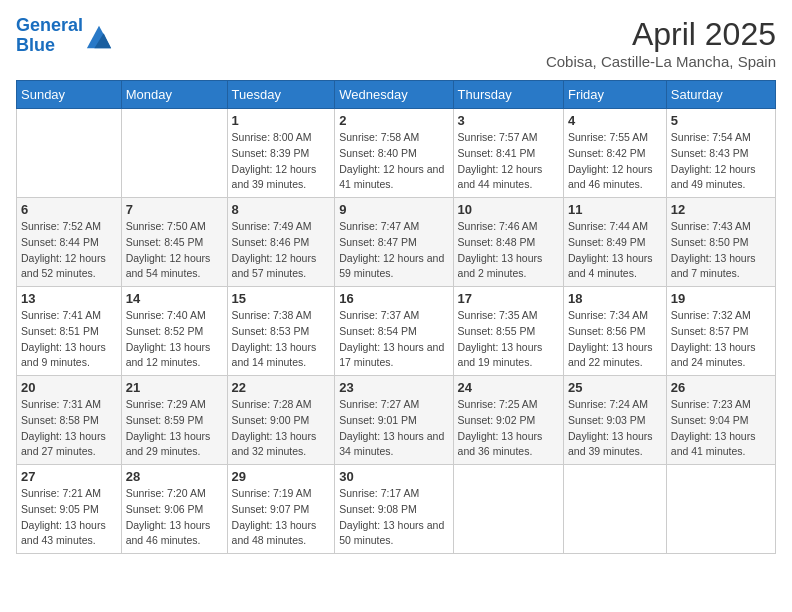  I want to click on calendar-cell: 29Sunrise: 7:19 AM Sunset: 9:07 PM Dayli…, so click(281, 510).